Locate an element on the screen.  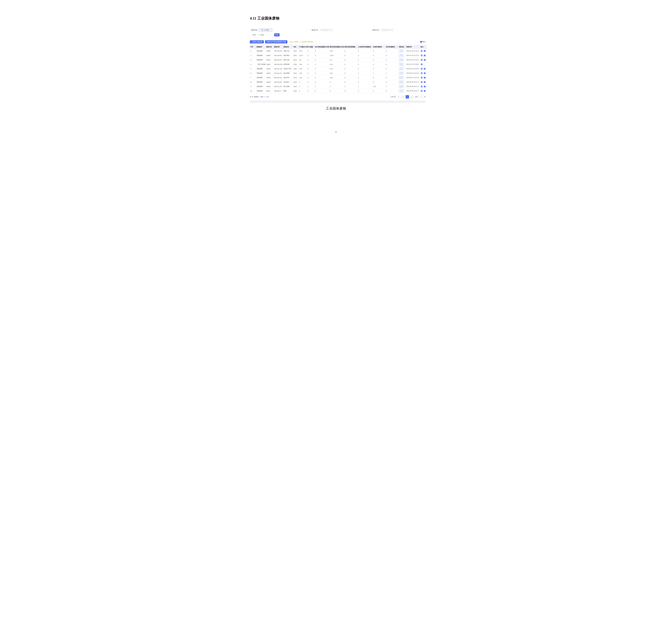
column-header: 产生箱数 is located at coordinates (311, 47).